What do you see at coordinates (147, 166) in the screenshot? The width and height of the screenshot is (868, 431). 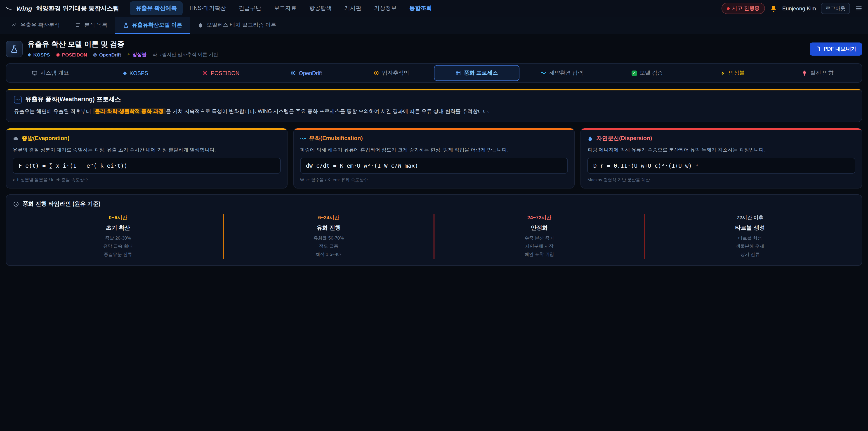 I see `evaporation-formula: F_e(t) = ∑ x_i·(1 - e^(-k_ei·t))` at bounding box center [147, 166].